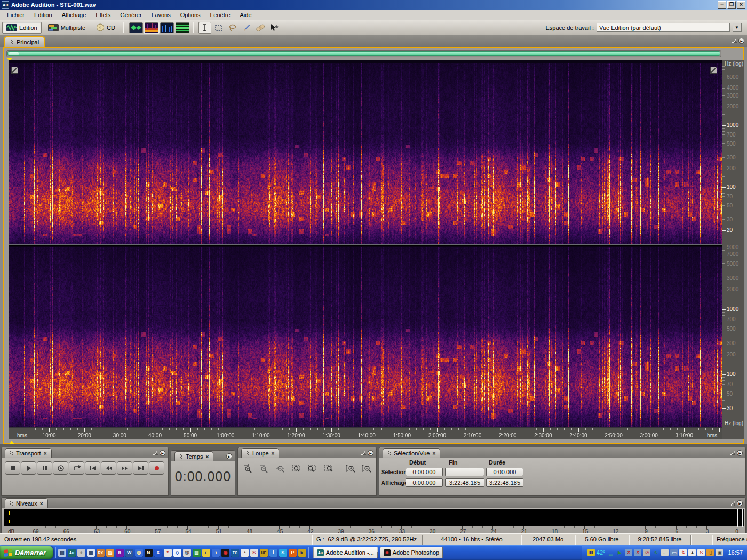 The height and width of the screenshot is (560, 747). What do you see at coordinates (159, 453) in the screenshot?
I see `transport-panel-menu` at bounding box center [159, 453].